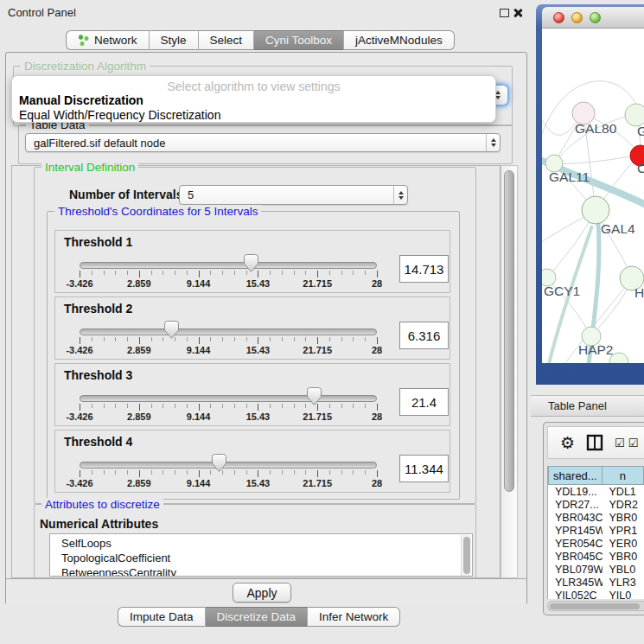 The height and width of the screenshot is (644, 644). I want to click on tab-select: Select, so click(226, 40).